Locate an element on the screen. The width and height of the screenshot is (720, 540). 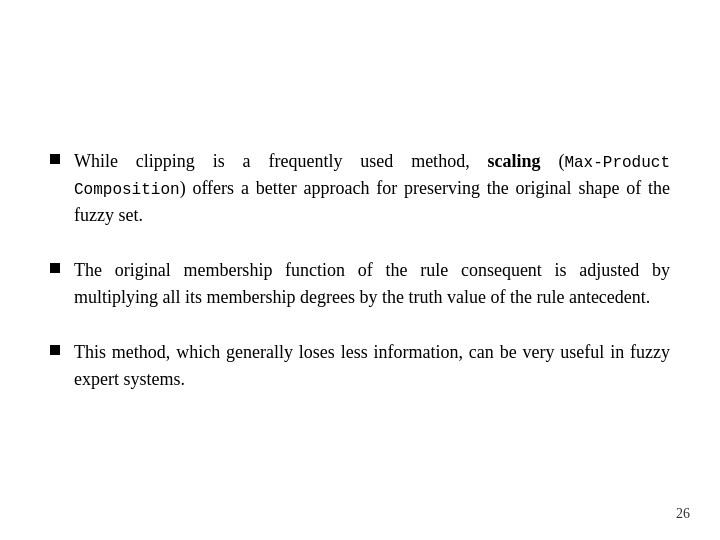
bullet-text-2: The original membership function of the … is located at coordinates (372, 284).